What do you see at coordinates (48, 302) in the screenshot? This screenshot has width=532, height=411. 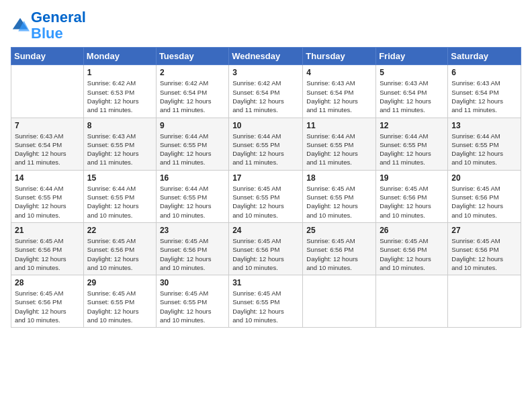 I see `calendar-cell: 28Sunrise: 6:45 AM Sunset: 6:56 PM Dayli…` at bounding box center [48, 302].